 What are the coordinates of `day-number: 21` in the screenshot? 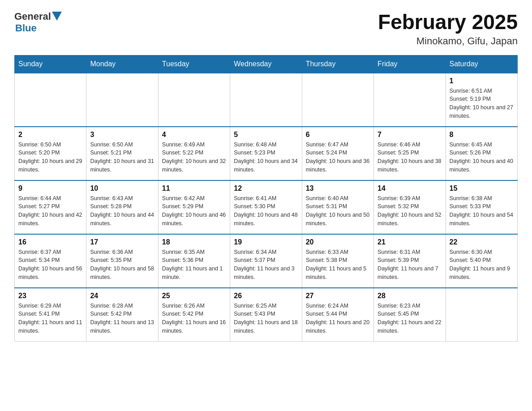 It's located at (409, 242).